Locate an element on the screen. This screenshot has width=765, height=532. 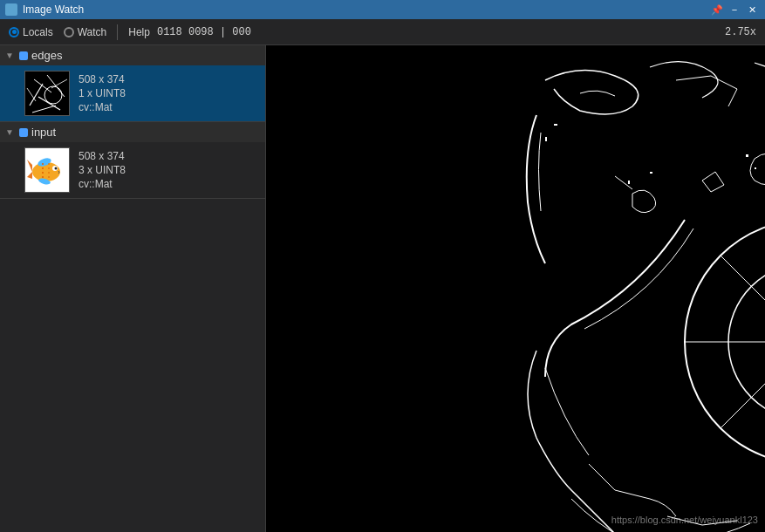
watermark: https://blog.csdn.net/weiyuankl123 is located at coordinates (685, 520).